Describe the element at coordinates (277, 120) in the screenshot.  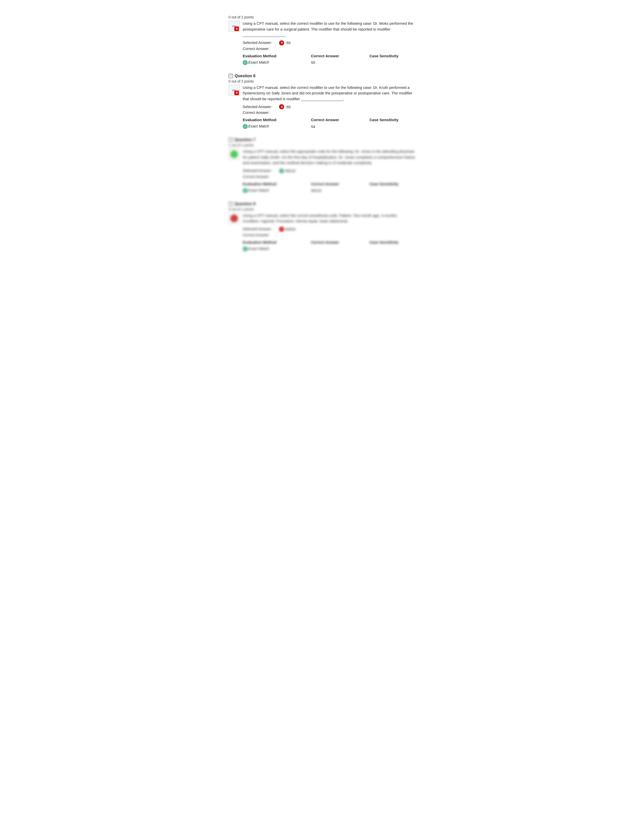
I see `q6-eval-method-header: Evaluation Method` at that location.